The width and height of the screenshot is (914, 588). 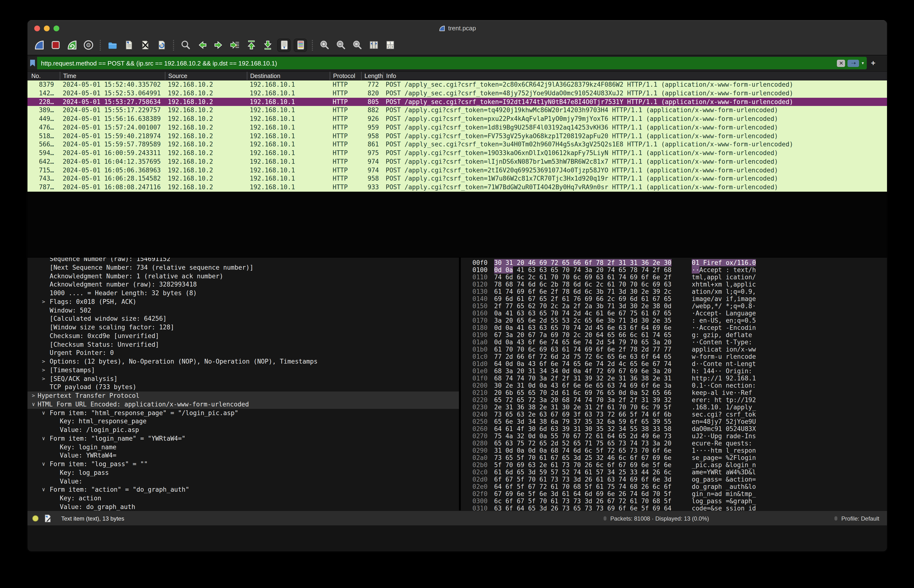 I want to click on detail-line: Urgent Pointer: 0, so click(x=243, y=353).